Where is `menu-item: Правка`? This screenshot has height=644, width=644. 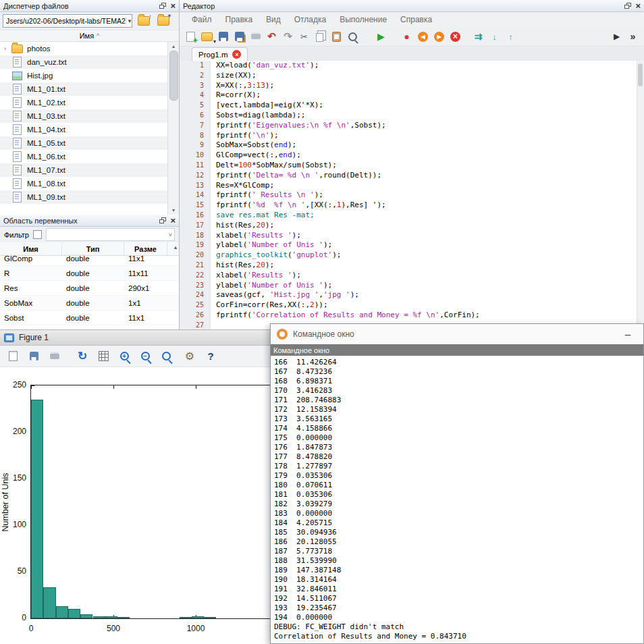 menu-item: Правка is located at coordinates (239, 20).